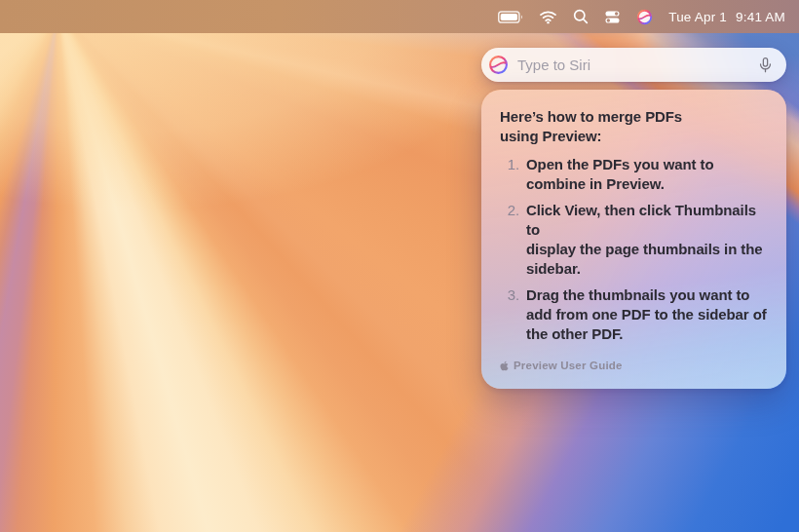  I want to click on source-label: Preview User Guide, so click(568, 365).